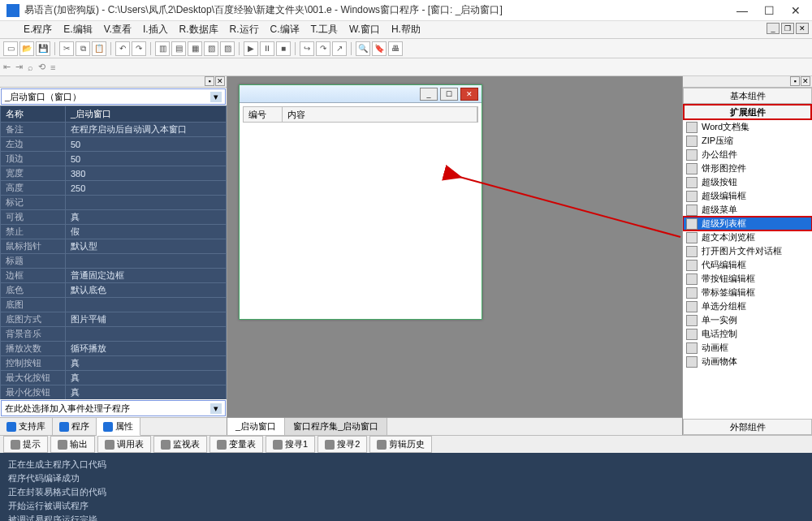  Describe the element at coordinates (257, 427) in the screenshot. I see `tab-startup-window: _启动窗口` at that location.